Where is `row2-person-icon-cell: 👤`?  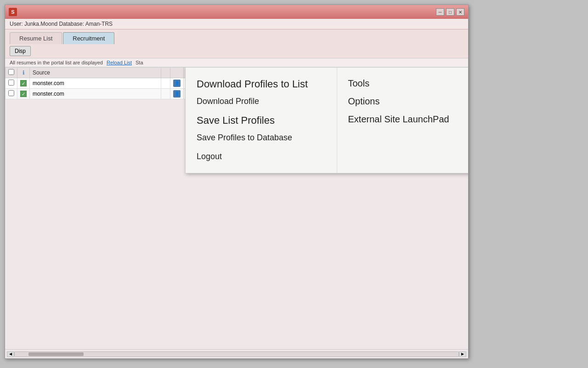 row2-person-icon-cell: 👤 is located at coordinates (177, 94).